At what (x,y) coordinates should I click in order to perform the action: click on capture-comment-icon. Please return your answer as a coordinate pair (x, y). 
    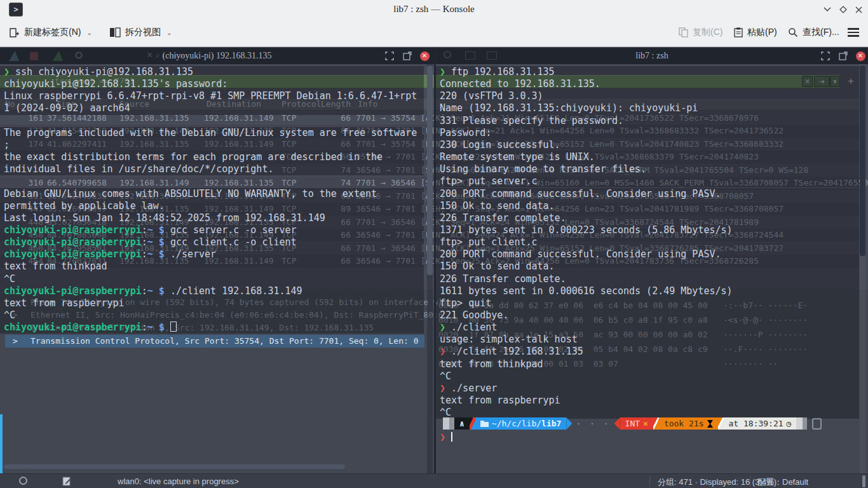
    Looking at the image, I should click on (67, 482).